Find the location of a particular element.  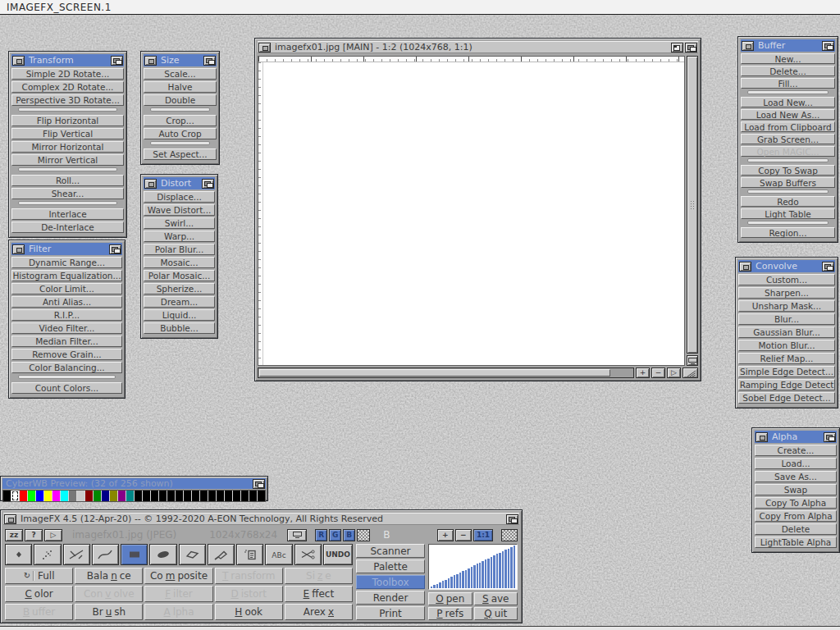

mirror-vertical-button: Mirror Vertical is located at coordinates (67, 160).